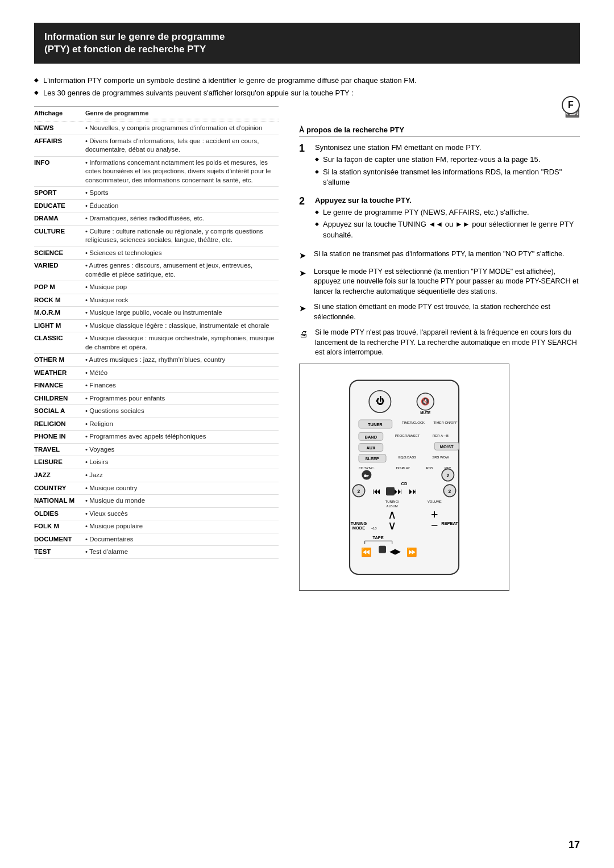  I want to click on table-row: OLDIES• Vieux succès, so click(156, 515).